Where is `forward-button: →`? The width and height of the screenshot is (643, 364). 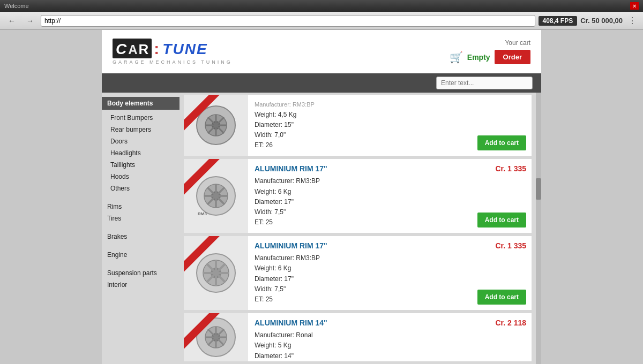
forward-button: → is located at coordinates (30, 21).